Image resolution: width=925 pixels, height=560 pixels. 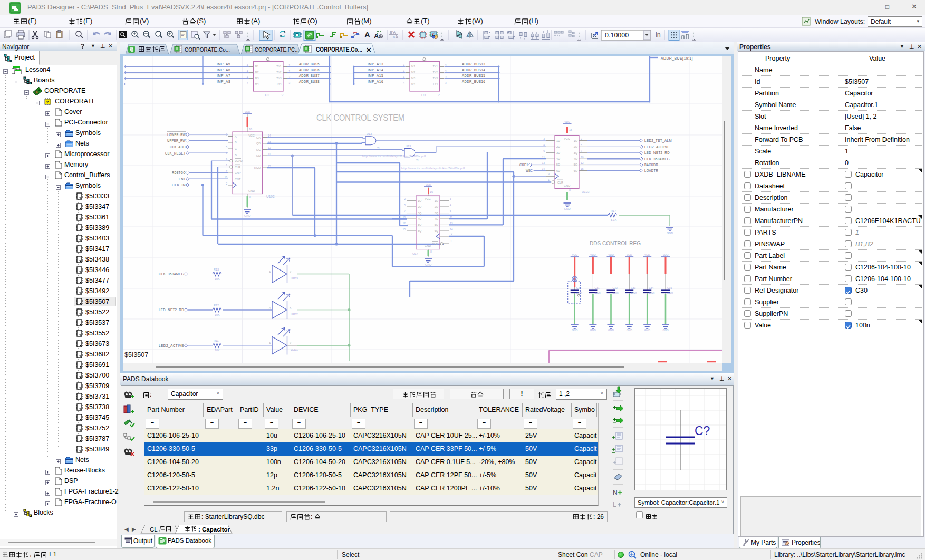 I want to click on svg-text: CNT, so click(x=238, y=179).